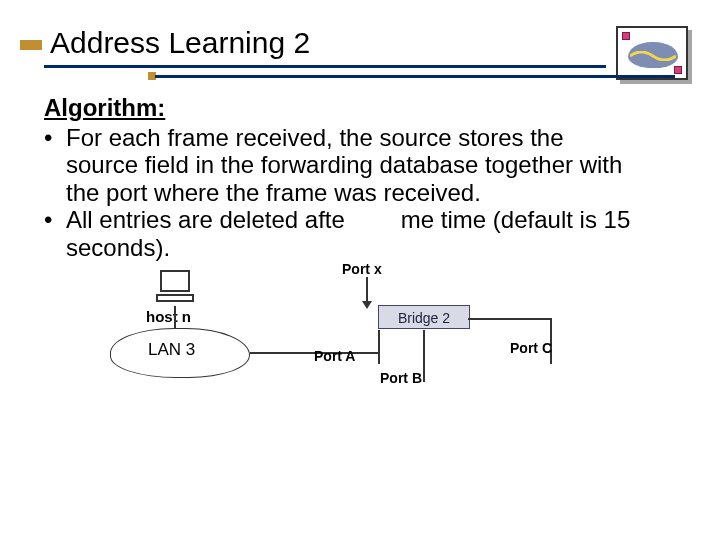  Describe the element at coordinates (352, 234) in the screenshot. I see `bullet-text: All entries are deleted afteme time (def…` at that location.